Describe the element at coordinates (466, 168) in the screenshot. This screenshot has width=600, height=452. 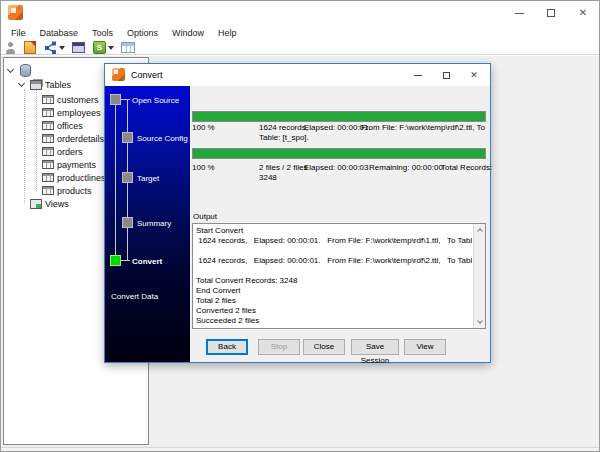
I see `total-records-label: Total Records:` at that location.